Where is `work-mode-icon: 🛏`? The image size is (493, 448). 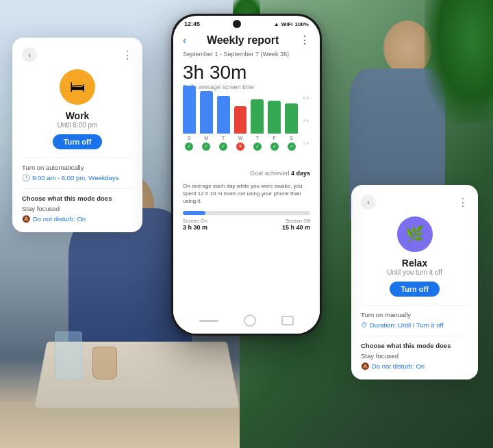 work-mode-icon: 🛏 is located at coordinates (77, 87).